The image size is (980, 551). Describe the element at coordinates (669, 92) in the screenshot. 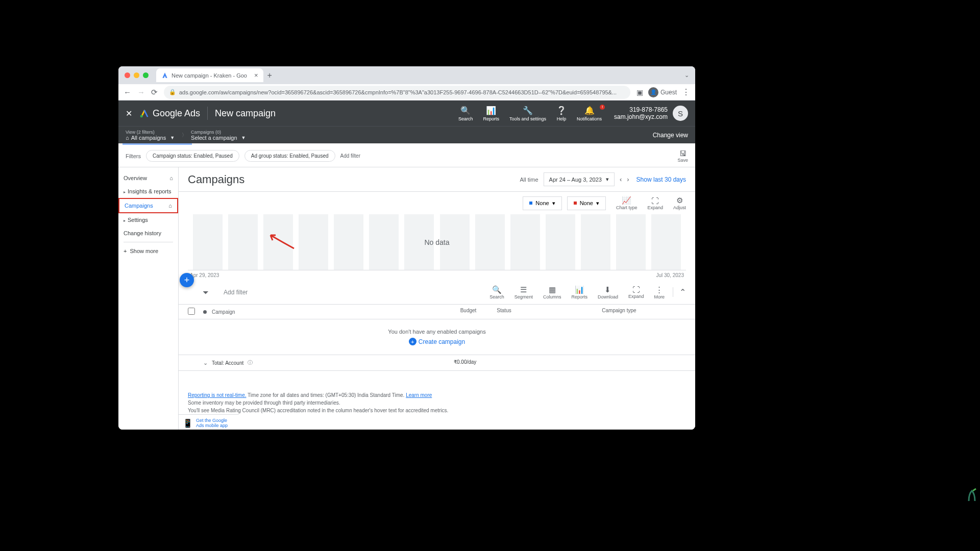

I see `profile-label: Guest` at that location.